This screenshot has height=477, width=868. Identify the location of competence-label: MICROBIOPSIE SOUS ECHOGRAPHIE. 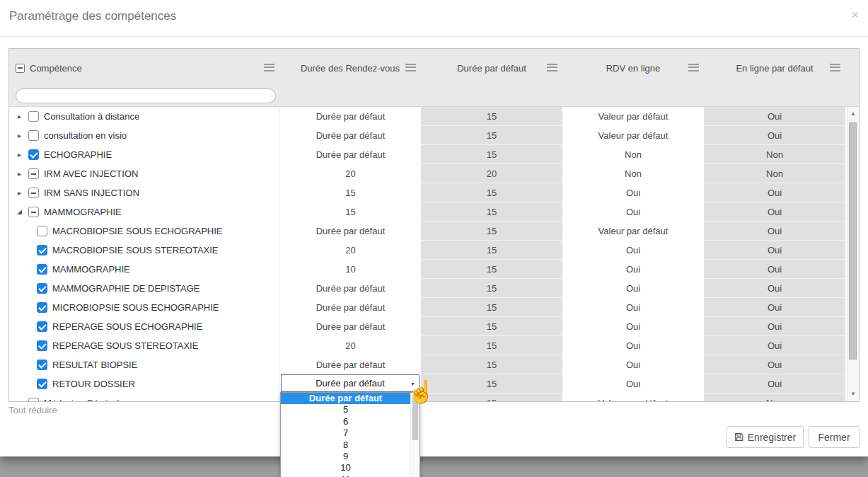
(136, 307).